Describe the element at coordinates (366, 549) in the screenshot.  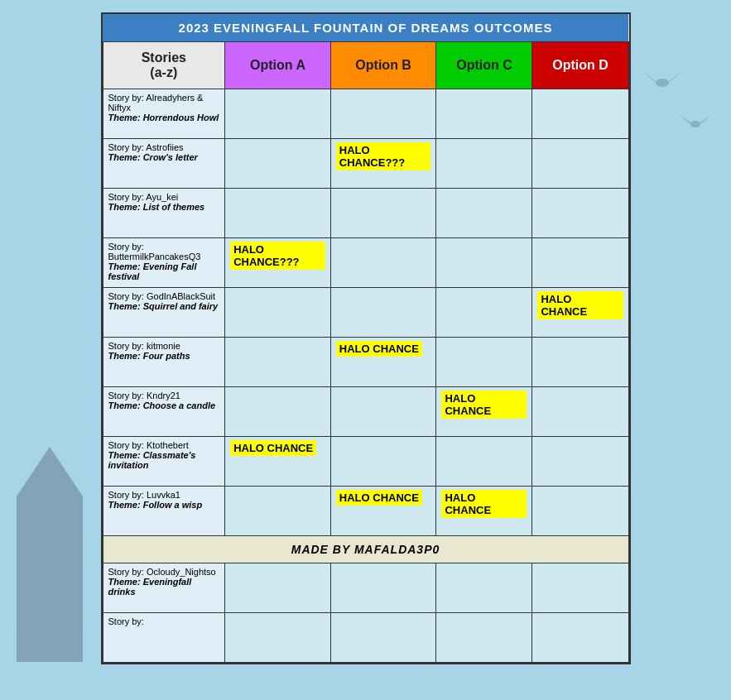
I see `made-by-label: MADE BY MAFALDA3P0` at that location.